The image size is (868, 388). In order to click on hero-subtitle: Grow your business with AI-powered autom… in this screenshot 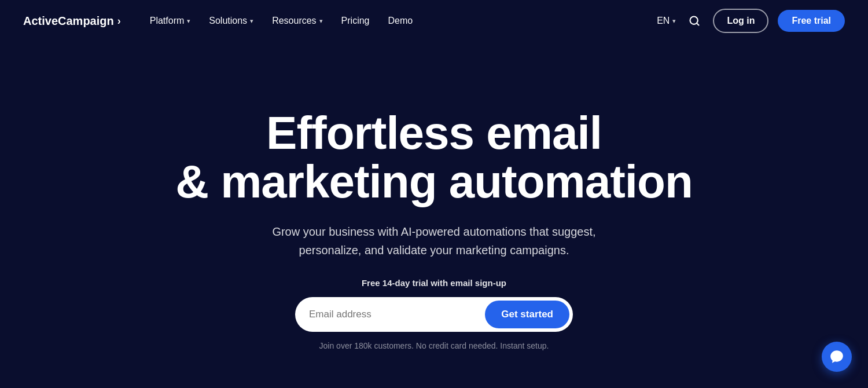, I will do `click(434, 241)`.